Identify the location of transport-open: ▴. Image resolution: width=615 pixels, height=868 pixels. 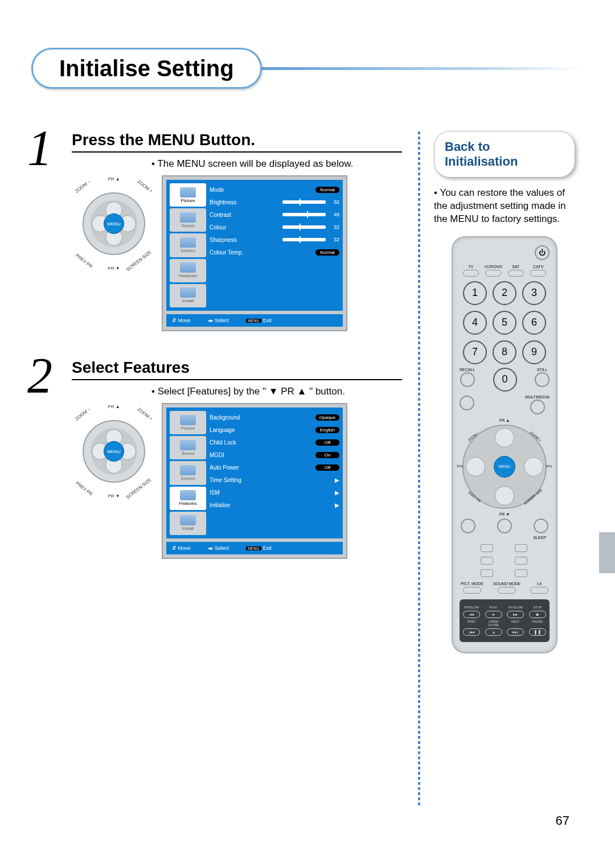
(494, 632).